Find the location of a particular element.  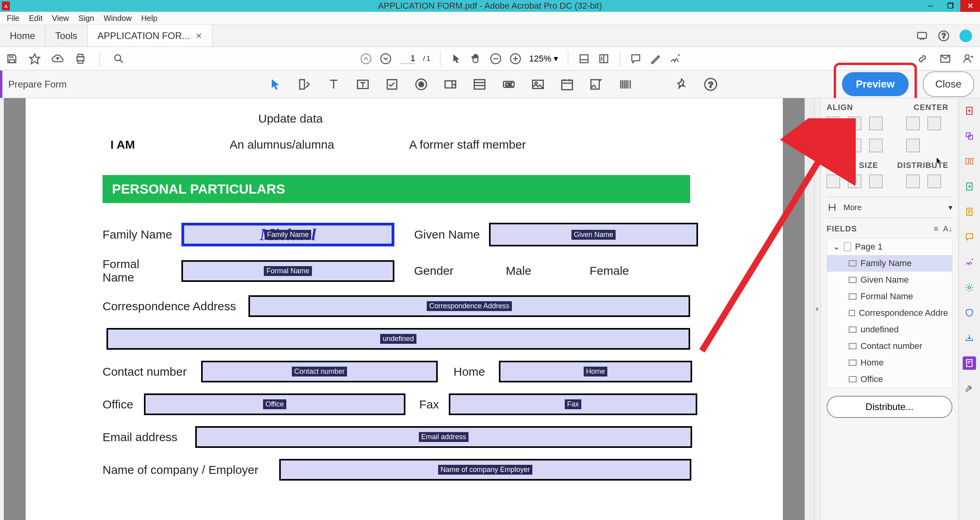

match-both-icon is located at coordinates (876, 181).